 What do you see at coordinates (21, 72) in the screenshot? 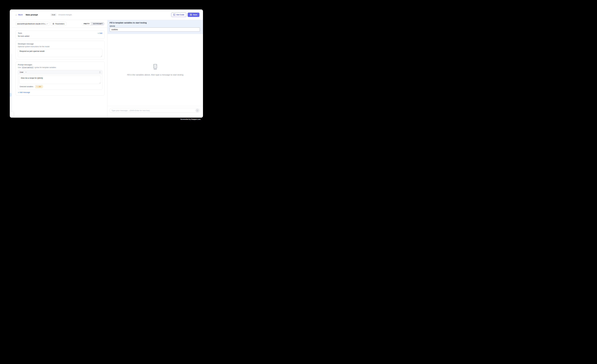
I see `role-select-value: User` at bounding box center [21, 72].